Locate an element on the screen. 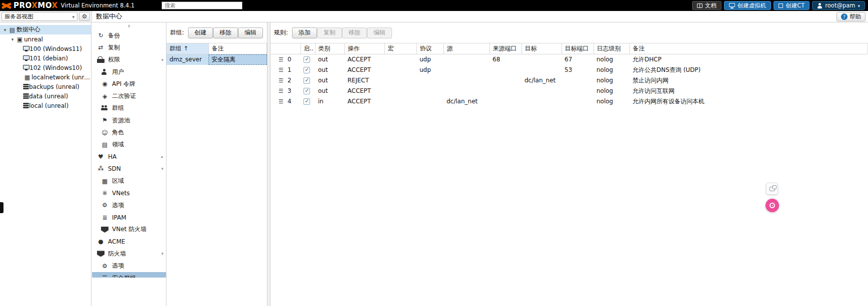 Image resolution: width=868 pixels, height=306 pixels. nav-item: 权限 is located at coordinates (129, 60).